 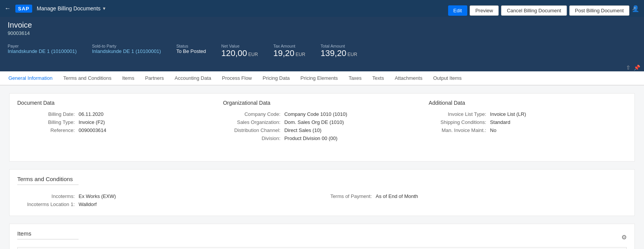 I want to click on incoterms-label: Incoterms:, so click(x=48, y=196).